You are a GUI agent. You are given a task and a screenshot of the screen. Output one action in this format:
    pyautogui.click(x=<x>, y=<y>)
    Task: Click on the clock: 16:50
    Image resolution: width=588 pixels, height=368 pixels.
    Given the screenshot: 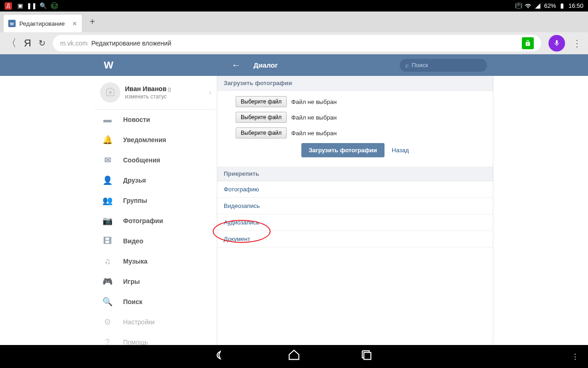 What is the action you would take?
    pyautogui.click(x=576, y=6)
    